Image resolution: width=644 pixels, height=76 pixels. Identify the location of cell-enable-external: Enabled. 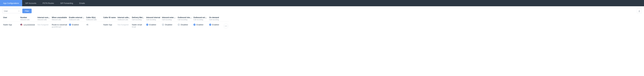
(76, 25).